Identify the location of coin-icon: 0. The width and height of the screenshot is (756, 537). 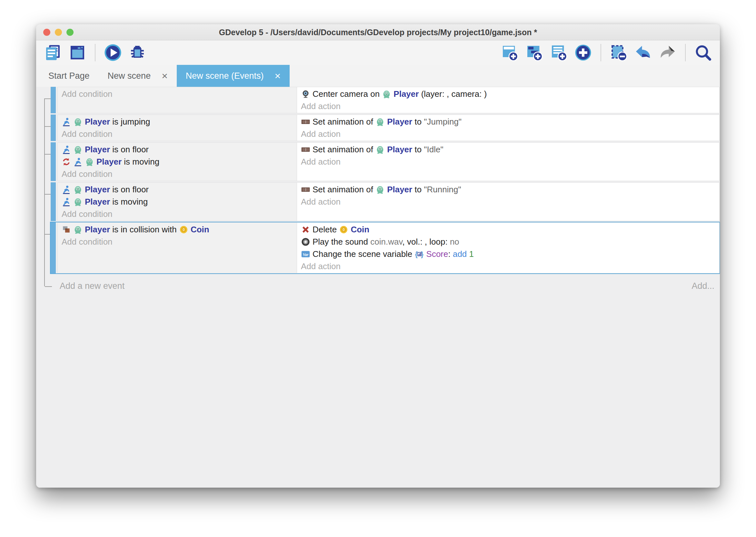
(344, 229).